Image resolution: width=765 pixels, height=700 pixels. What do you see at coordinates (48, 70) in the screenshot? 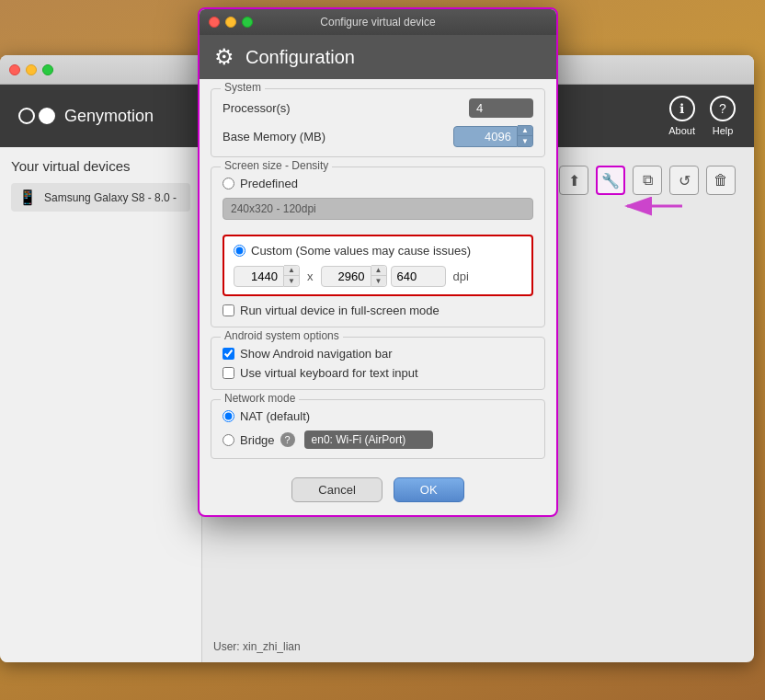
I see `maximize-window-button` at bounding box center [48, 70].